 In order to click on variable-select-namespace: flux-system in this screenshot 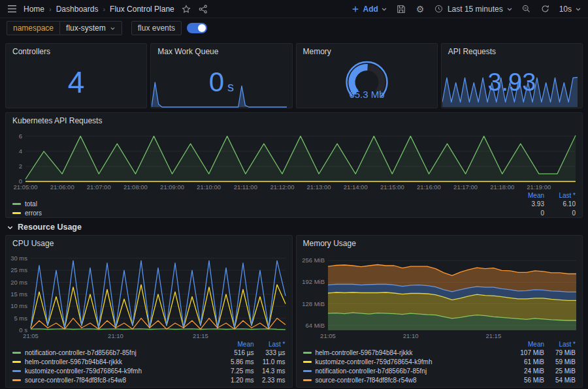, I will do `click(91, 28)`.